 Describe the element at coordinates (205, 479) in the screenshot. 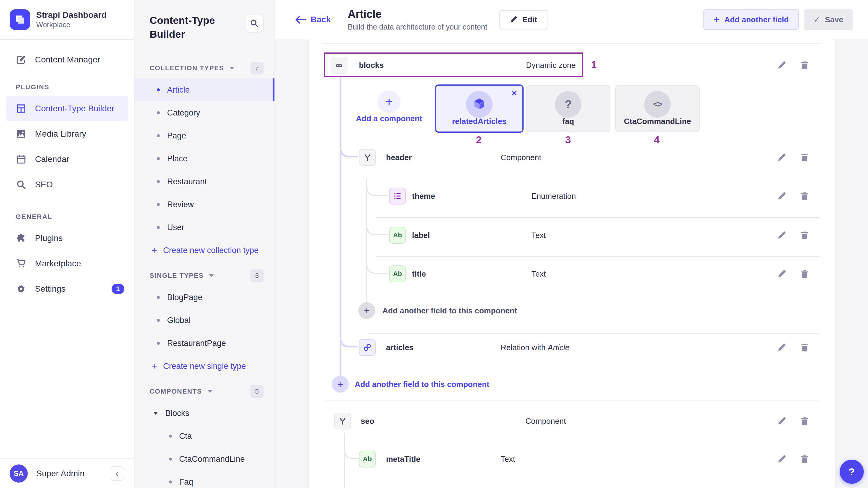

I see `subnav-item-faq: Faq` at that location.